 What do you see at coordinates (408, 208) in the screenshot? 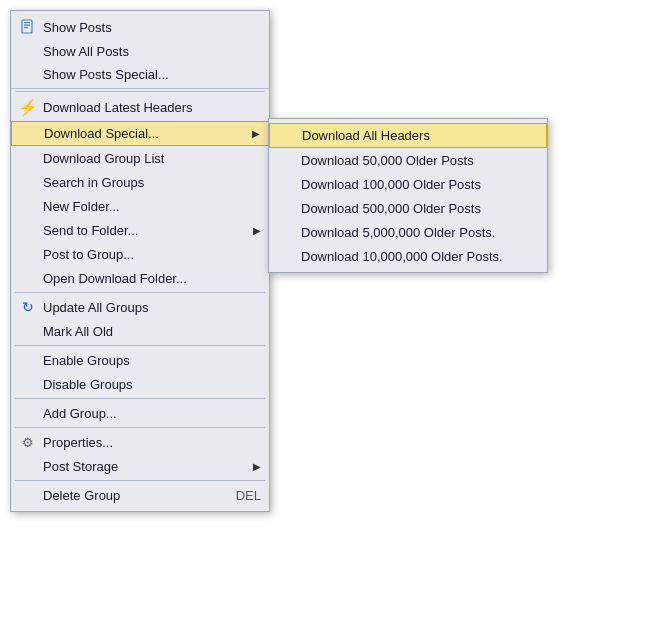
I see `menu-item-download-500k: Download 500,000 Older Posts` at bounding box center [408, 208].